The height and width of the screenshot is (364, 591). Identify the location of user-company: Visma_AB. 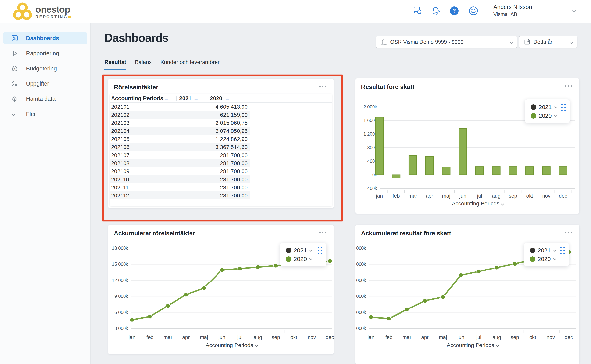
(513, 14).